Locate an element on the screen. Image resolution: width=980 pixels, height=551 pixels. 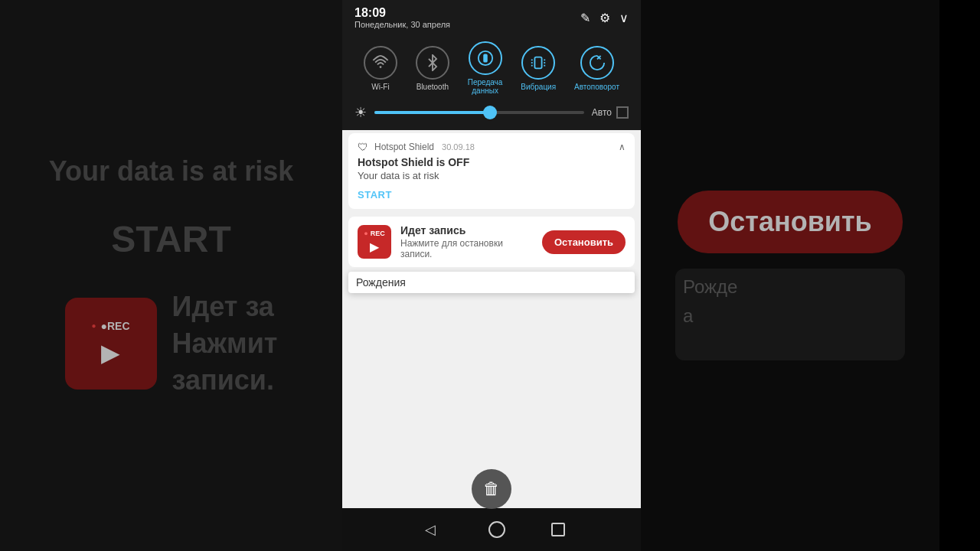
bg-card1: Рожде а is located at coordinates (790, 315).